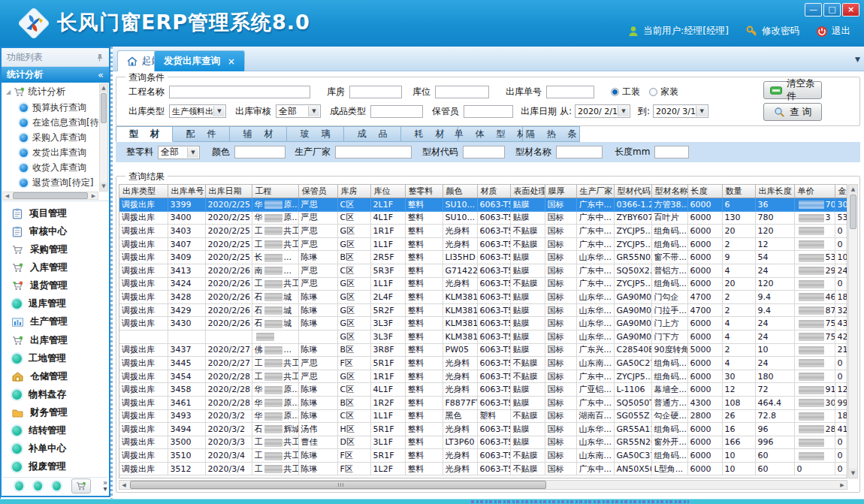  What do you see at coordinates (484, 442) in the screenshot?
I see `table-row: 调拨出库35002020/3/3工共工程曹佳D区3L1F整料LT3P606063…` at bounding box center [484, 442].